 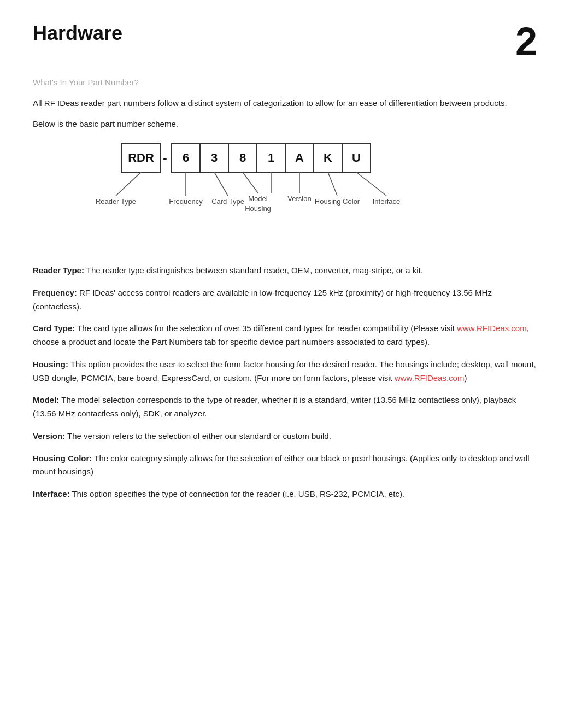 I want to click on svg-text: Interface, so click(x=386, y=201).